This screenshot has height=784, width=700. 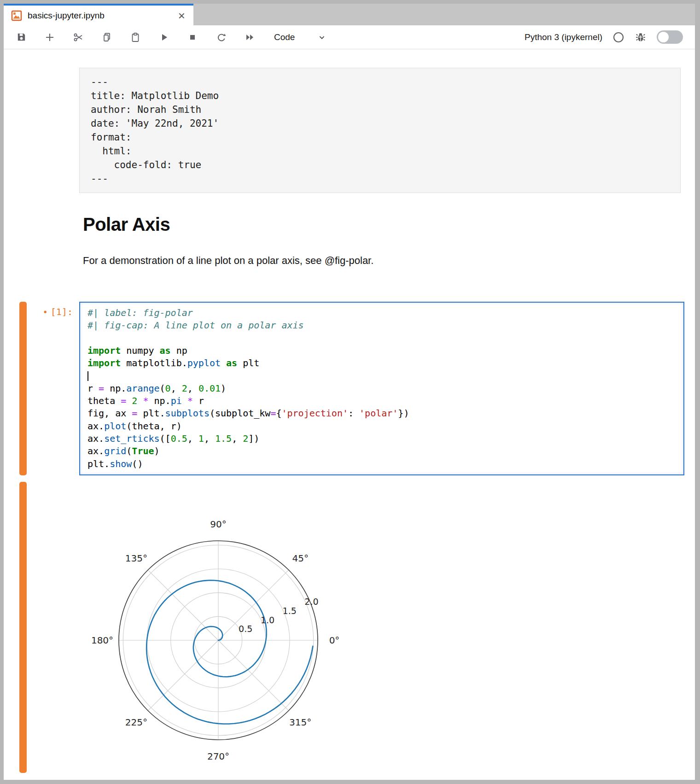 What do you see at coordinates (99, 15) in the screenshot?
I see `tab-basics-jupyter: basics-jupyter.ipynb ×` at bounding box center [99, 15].